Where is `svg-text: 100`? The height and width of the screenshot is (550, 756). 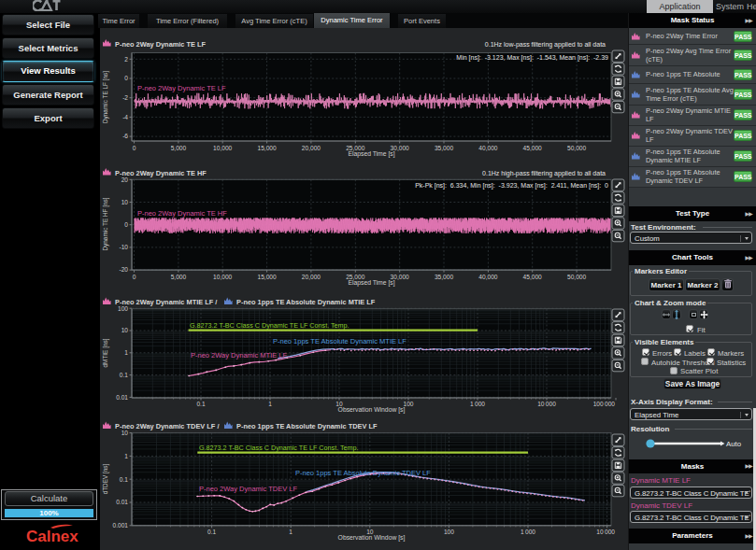
svg-text: 100 is located at coordinates (449, 532).